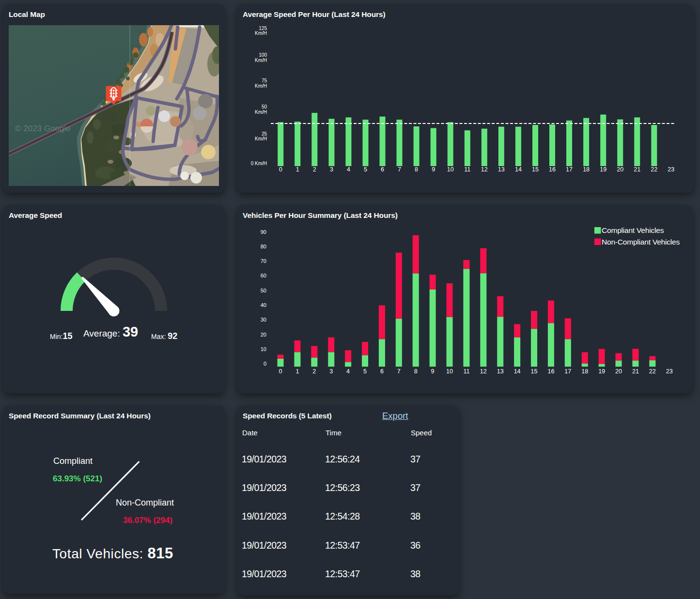  I want to click on svg-text: 30, so click(264, 320).